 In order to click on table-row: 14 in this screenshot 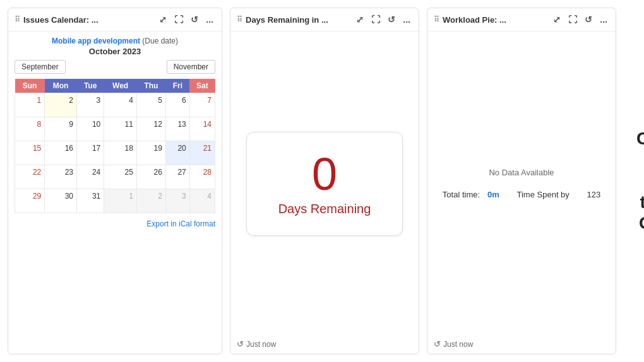, I will do `click(202, 129)`.